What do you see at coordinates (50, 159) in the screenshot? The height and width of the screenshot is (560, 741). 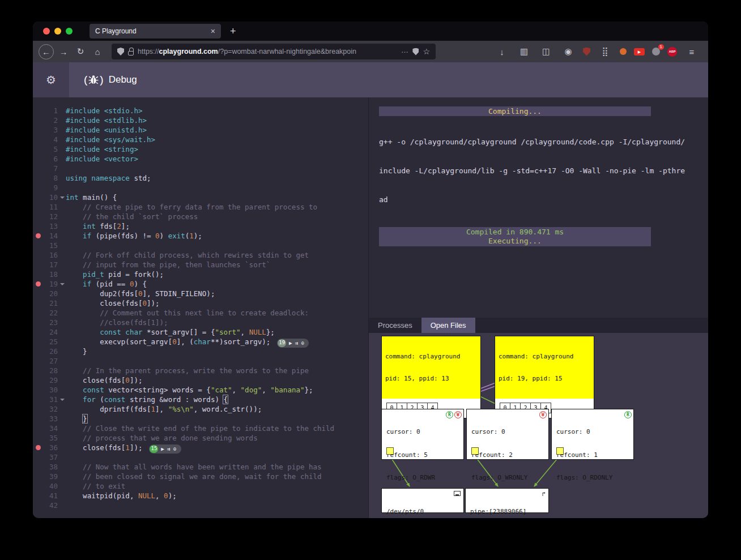 I see `line-number: 6` at bounding box center [50, 159].